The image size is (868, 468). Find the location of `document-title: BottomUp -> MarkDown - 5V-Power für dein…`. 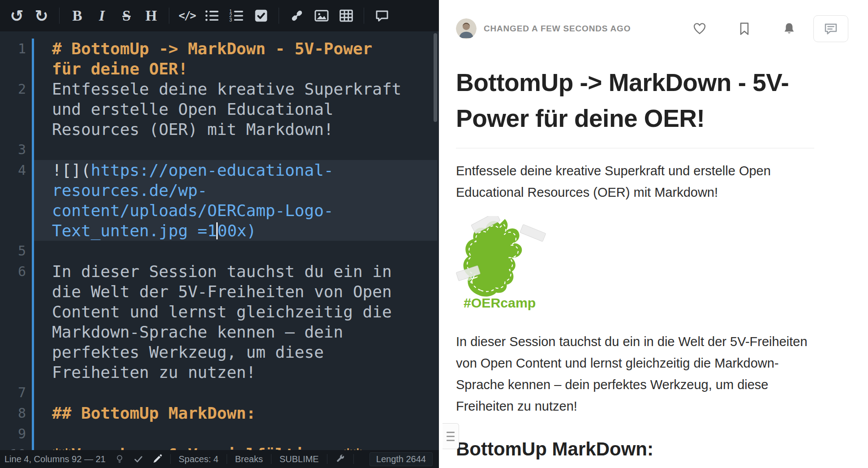

document-title: BottomUp -> MarkDown - 5V-Power für dein… is located at coordinates (635, 100).